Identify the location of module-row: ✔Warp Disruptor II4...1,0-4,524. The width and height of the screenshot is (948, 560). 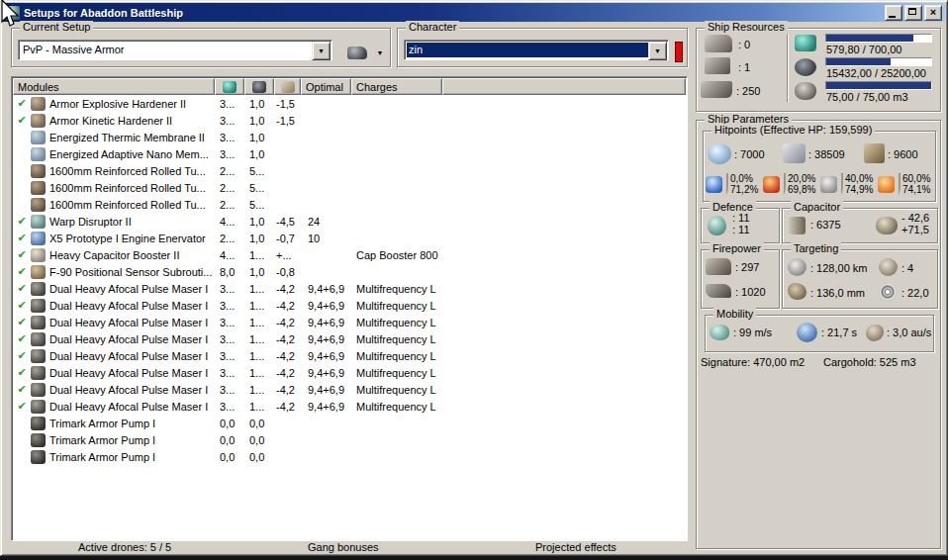
(349, 222).